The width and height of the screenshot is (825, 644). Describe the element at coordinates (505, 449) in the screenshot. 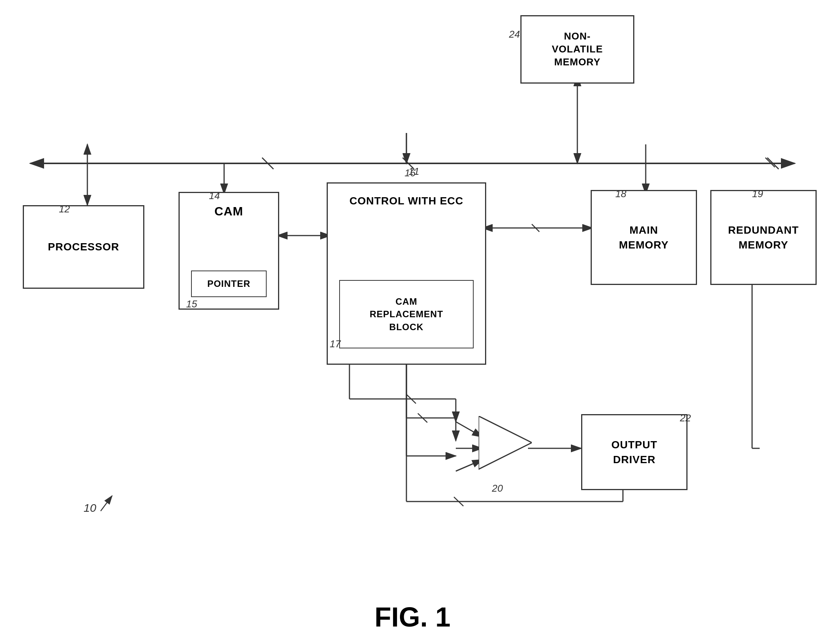

I see `mux-block` at that location.